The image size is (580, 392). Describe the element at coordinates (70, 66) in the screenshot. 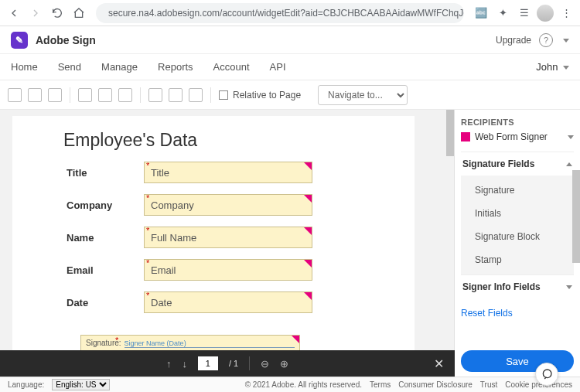

I see `nav-send: Send` at that location.